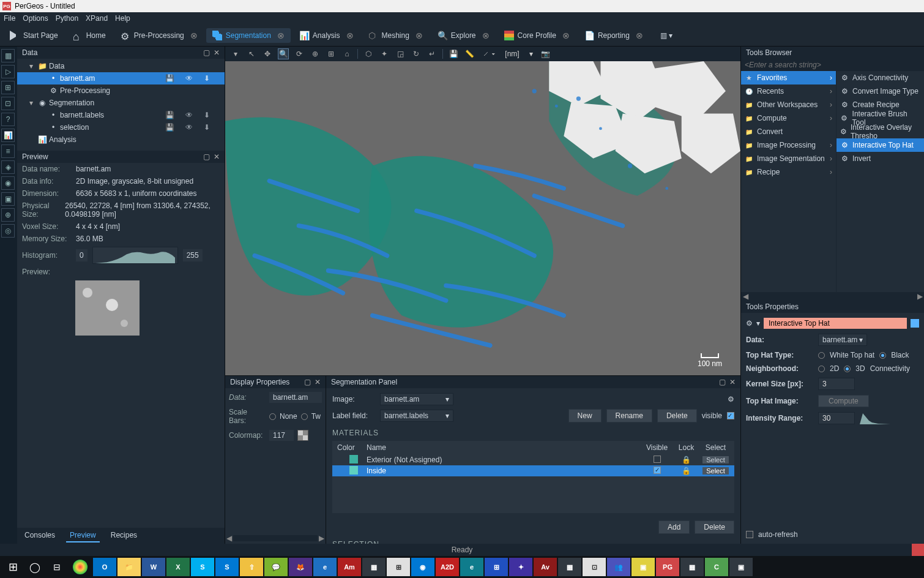 The width and height of the screenshot is (924, 578). I want to click on save-icon: 💾, so click(453, 54).